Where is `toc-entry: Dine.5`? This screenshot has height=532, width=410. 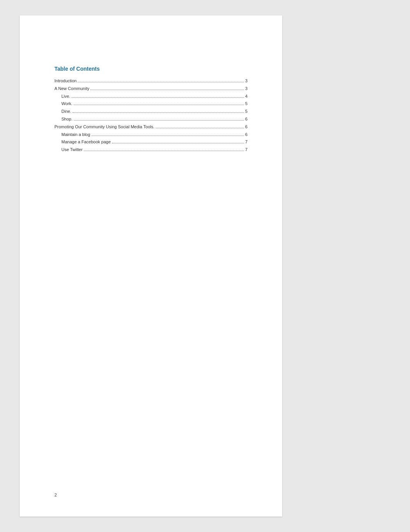
toc-entry: Dine.5 is located at coordinates (151, 112).